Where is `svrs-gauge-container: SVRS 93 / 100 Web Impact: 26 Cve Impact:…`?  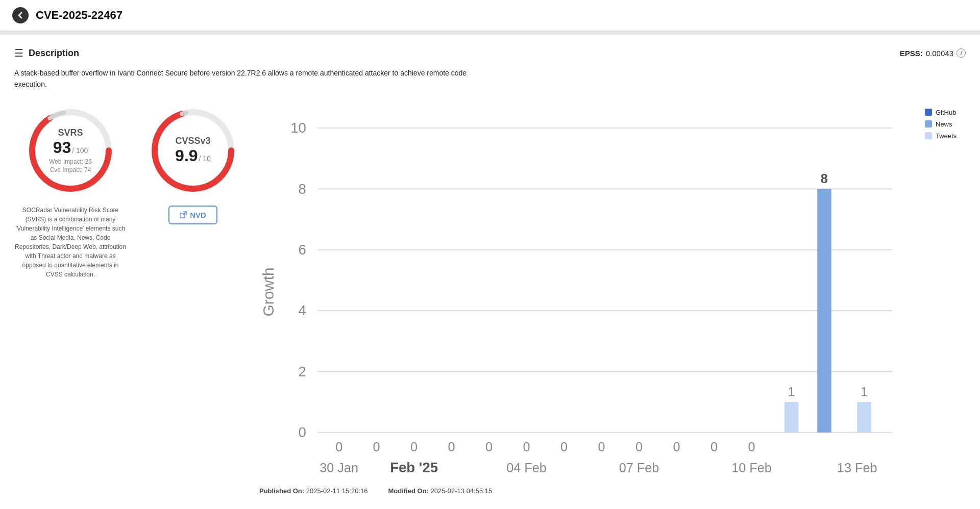 svrs-gauge-container: SVRS 93 / 100 Web Impact: 26 Cve Impact:… is located at coordinates (70, 150).